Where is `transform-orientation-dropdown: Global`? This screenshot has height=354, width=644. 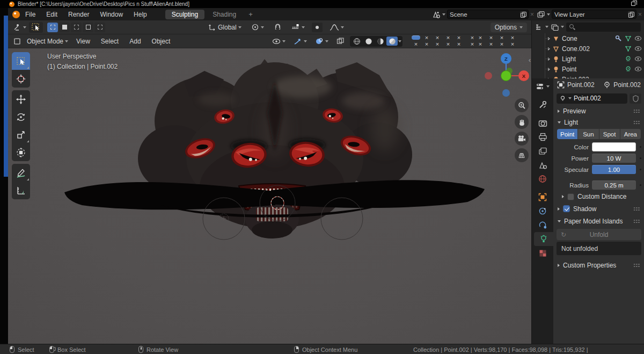 transform-orientation-dropdown: Global is located at coordinates (225, 27).